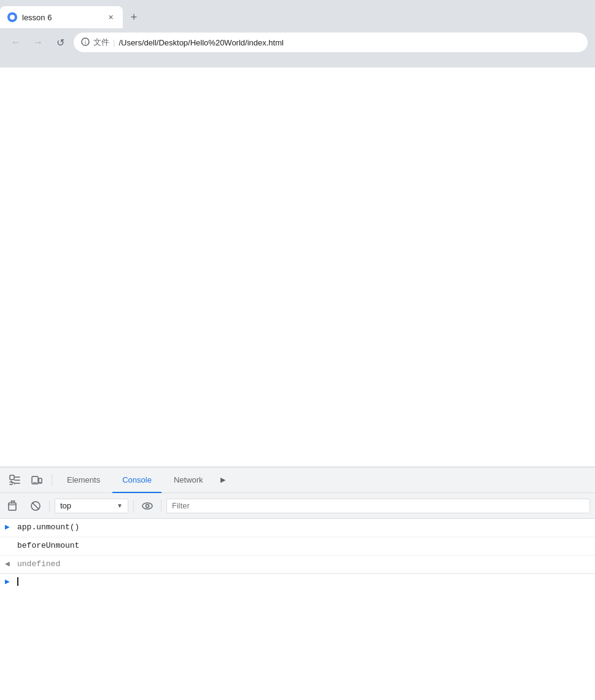 The image size is (595, 700). I want to click on device-mode-button, so click(37, 480).